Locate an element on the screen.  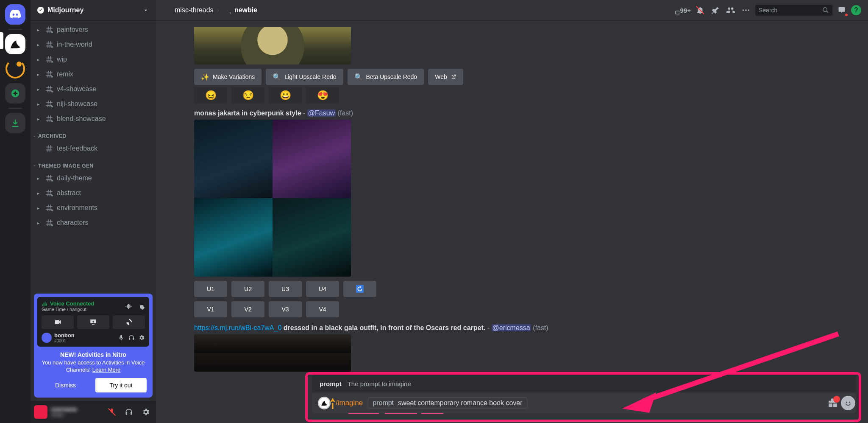
reaction-3: 😍 is located at coordinates (323, 95).